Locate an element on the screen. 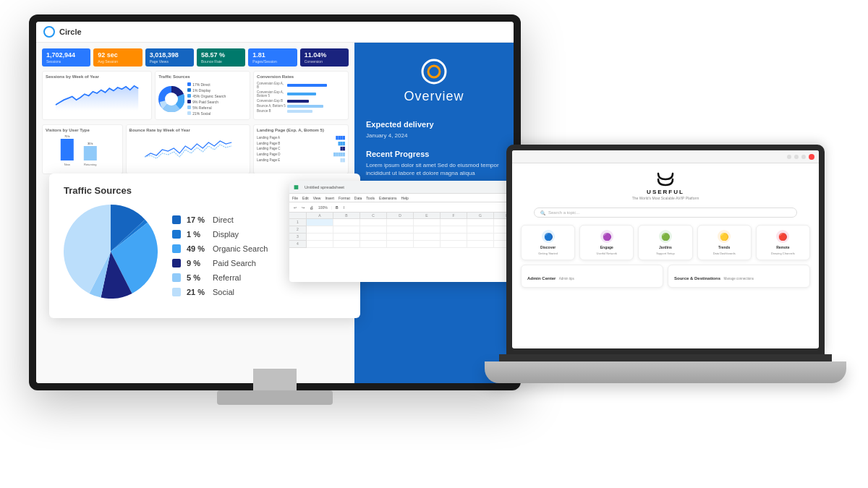 This screenshot has height=488, width=868. userful-card-icon-trends: 🟡 is located at coordinates (724, 236).